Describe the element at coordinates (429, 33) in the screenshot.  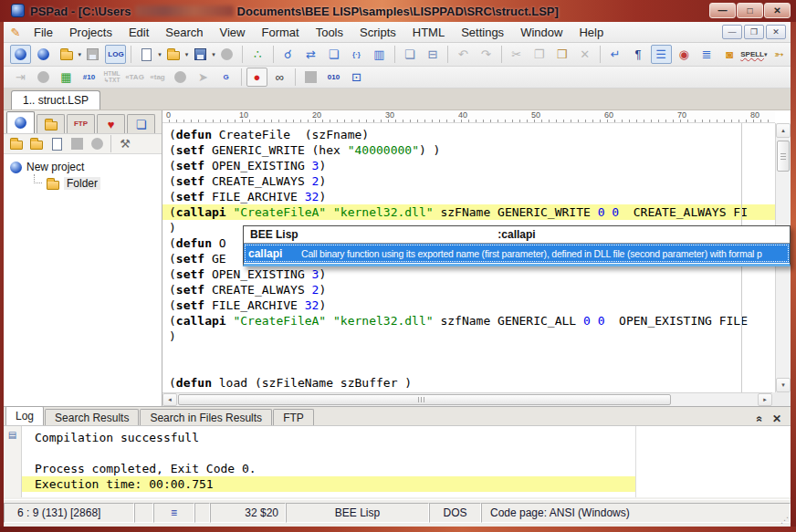
I see `menu-html: HTML` at that location.